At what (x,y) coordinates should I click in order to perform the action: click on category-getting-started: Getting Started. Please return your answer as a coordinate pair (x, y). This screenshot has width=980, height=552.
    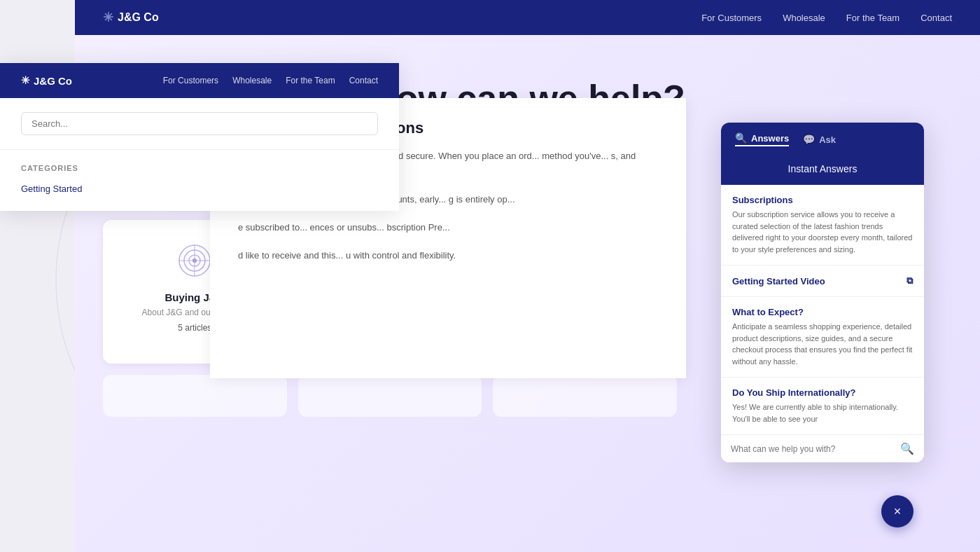
    Looking at the image, I should click on (200, 189).